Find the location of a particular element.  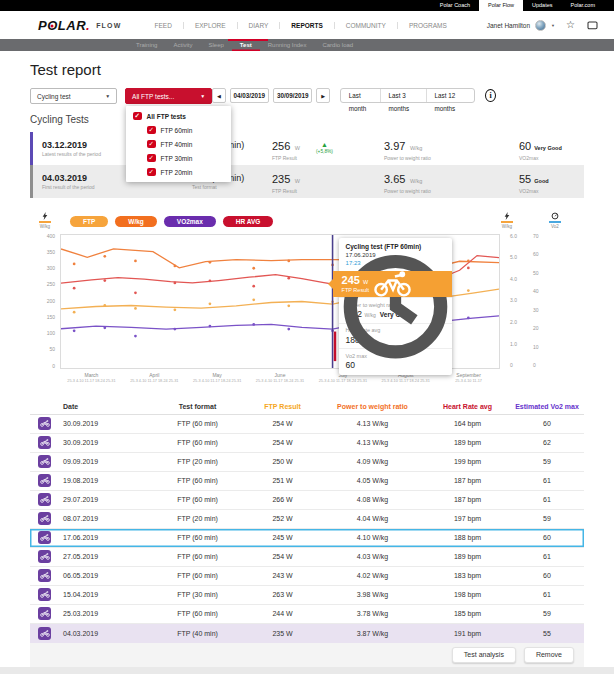

subnav-cardio-load: Cardio load is located at coordinates (338, 45).